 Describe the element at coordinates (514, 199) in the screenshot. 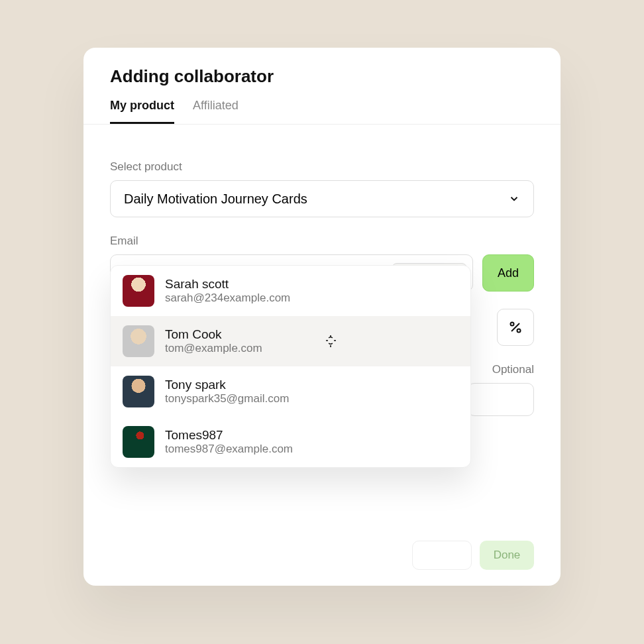

I see `chevron-down-icon` at that location.